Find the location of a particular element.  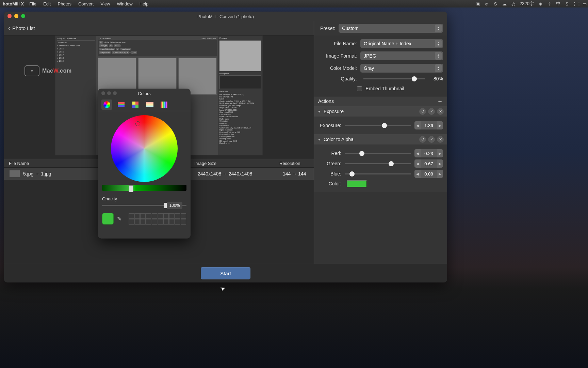

menu-edit: Edit is located at coordinates (47, 4).